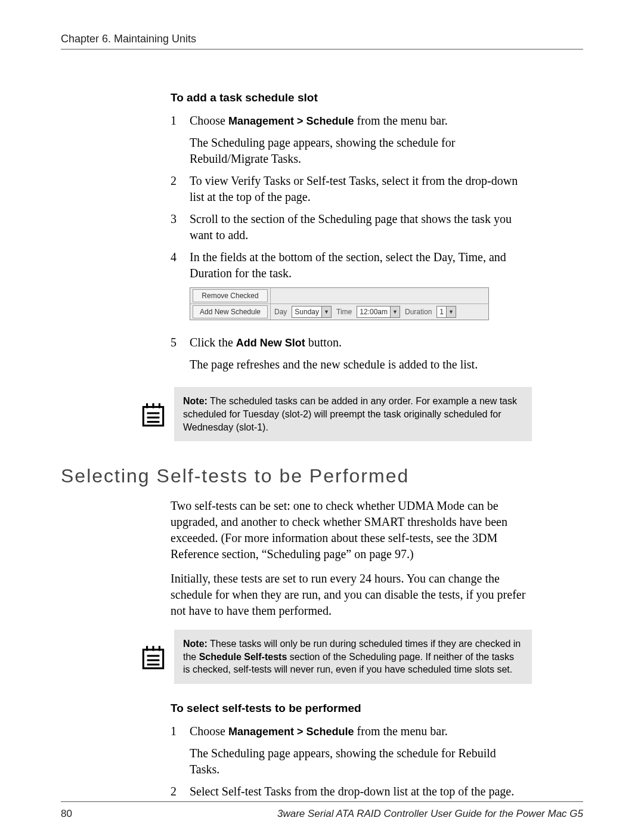 The width and height of the screenshot is (644, 833). What do you see at coordinates (180, 227) in the screenshot?
I see `step-number: 3` at bounding box center [180, 227].